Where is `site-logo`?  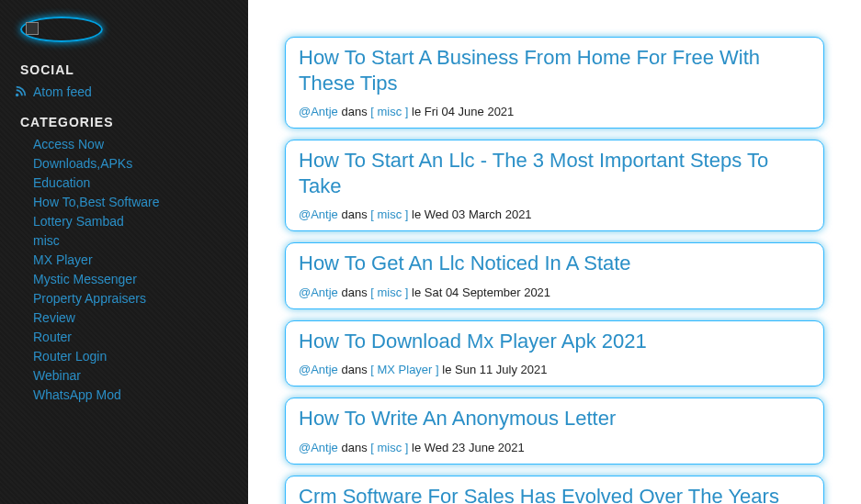
site-logo is located at coordinates (124, 31).